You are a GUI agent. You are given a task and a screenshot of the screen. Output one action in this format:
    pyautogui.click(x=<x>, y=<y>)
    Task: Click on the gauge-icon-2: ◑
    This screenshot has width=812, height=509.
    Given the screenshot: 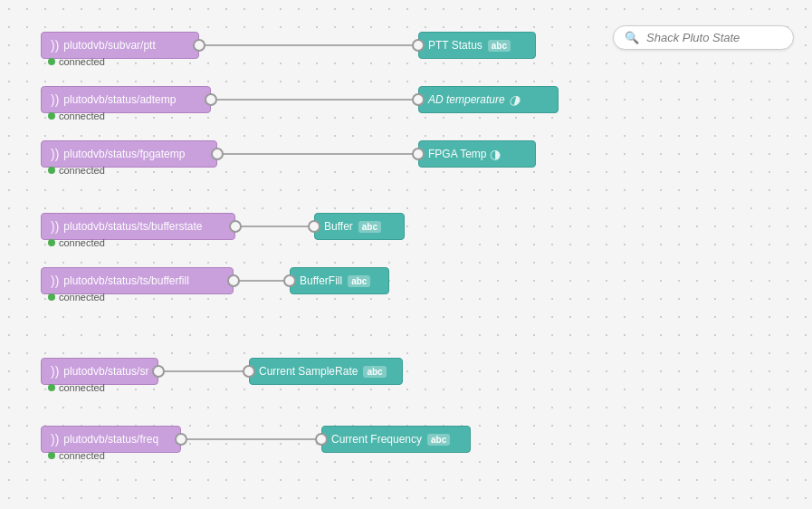 What is the action you would take?
    pyautogui.click(x=495, y=154)
    